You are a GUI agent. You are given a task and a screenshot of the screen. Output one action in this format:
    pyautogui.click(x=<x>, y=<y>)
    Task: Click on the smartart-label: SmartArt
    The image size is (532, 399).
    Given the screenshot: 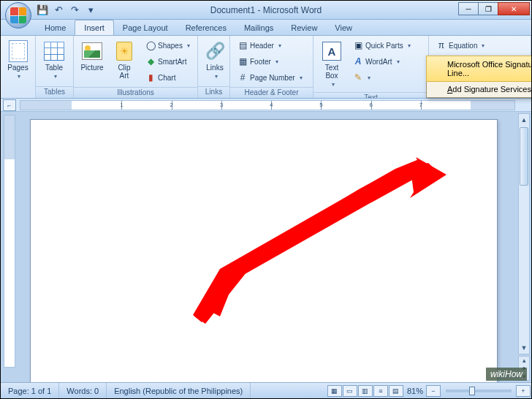 What is the action you would take?
    pyautogui.click(x=172, y=61)
    